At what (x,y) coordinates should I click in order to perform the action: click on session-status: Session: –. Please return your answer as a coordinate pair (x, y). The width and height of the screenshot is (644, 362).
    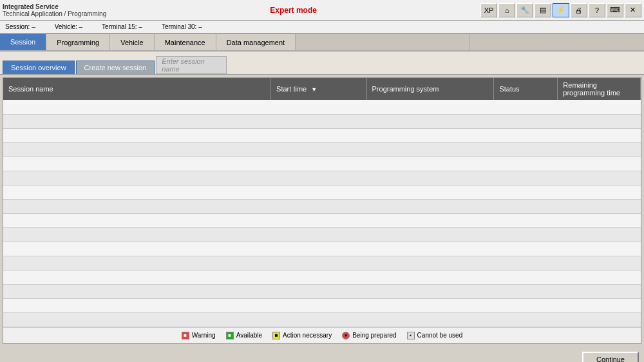
    Looking at the image, I should click on (21, 27).